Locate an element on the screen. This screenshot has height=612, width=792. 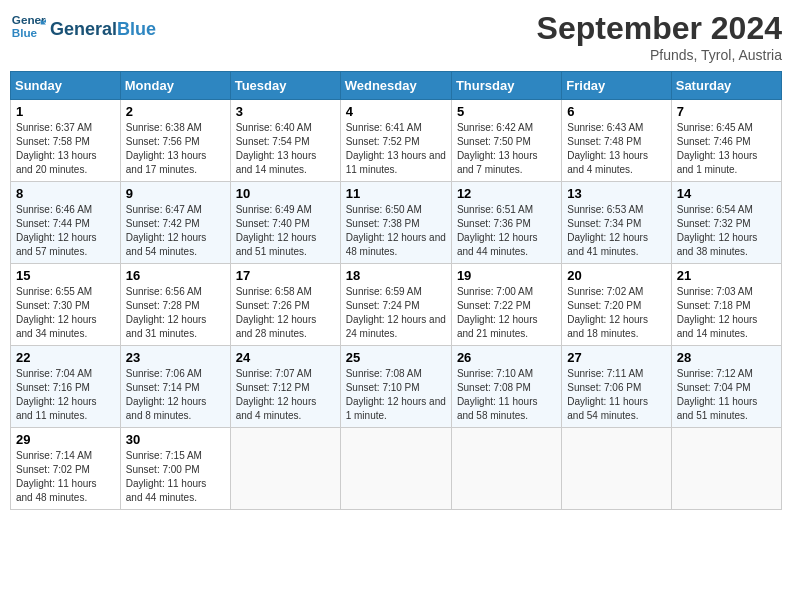
day-of-week-header: Friday is located at coordinates (616, 86).